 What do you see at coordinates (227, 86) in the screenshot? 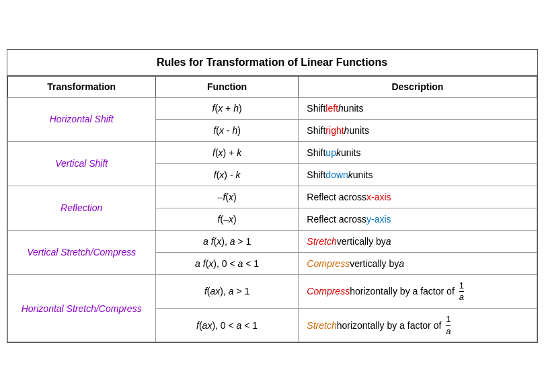
I see `header-function: Function` at bounding box center [227, 86].